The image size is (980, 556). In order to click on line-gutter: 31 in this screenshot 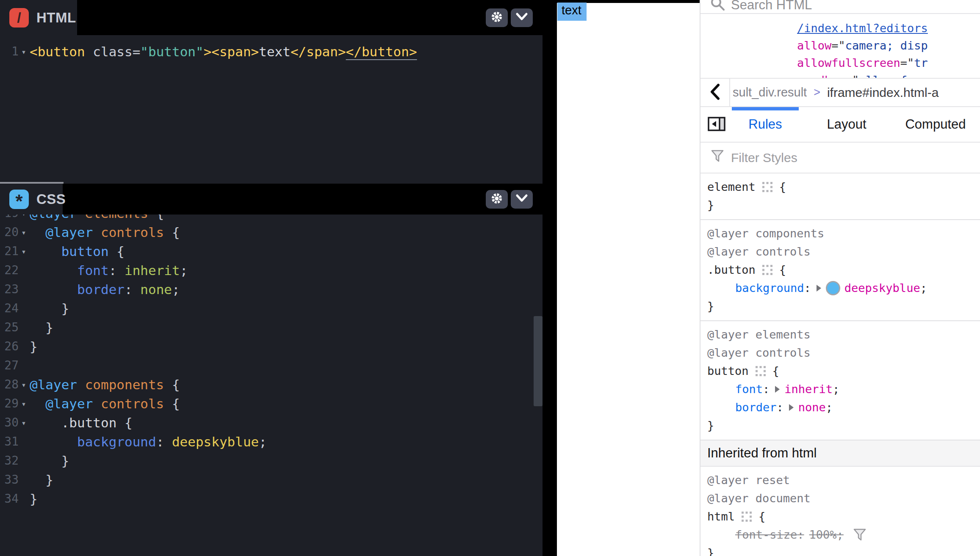, I will do `click(14, 442)`.